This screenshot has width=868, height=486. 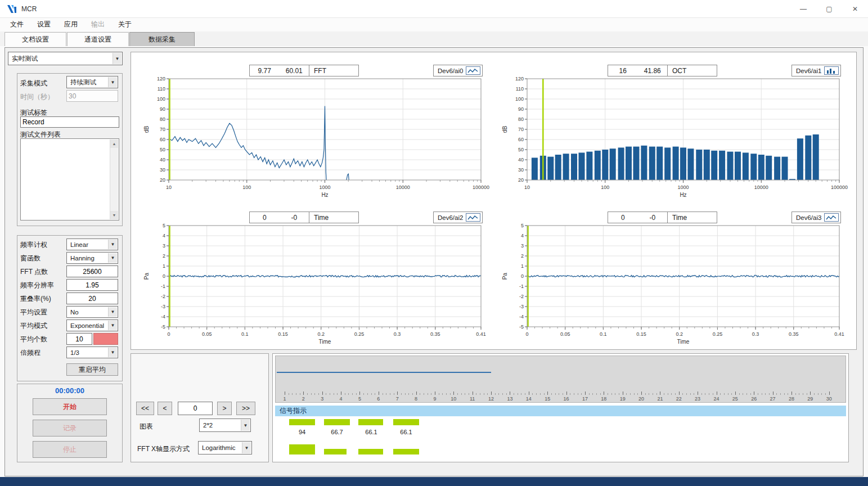 I want to click on test-type-select: 实时测试 ▼, so click(x=65, y=58).